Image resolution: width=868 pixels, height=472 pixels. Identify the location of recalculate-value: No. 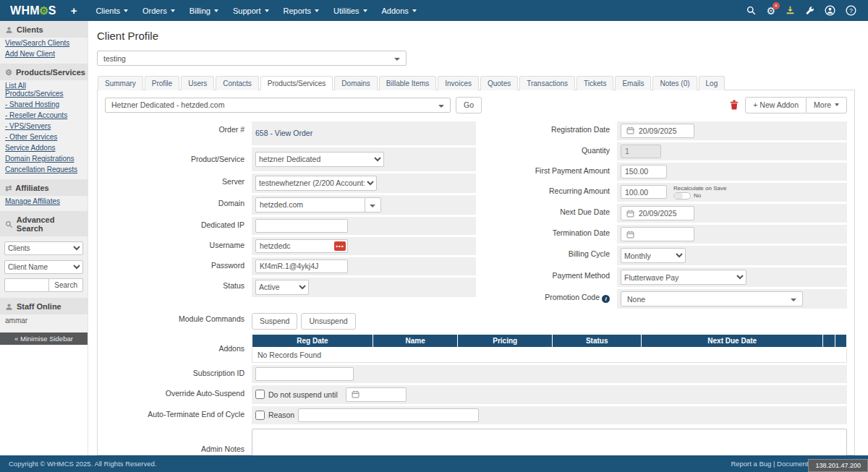
(697, 196).